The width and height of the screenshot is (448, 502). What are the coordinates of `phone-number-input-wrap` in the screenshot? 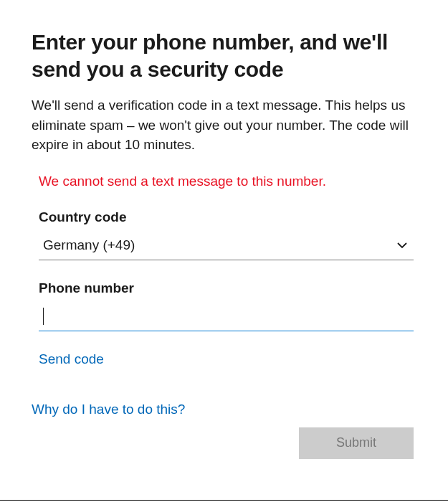 It's located at (227, 317).